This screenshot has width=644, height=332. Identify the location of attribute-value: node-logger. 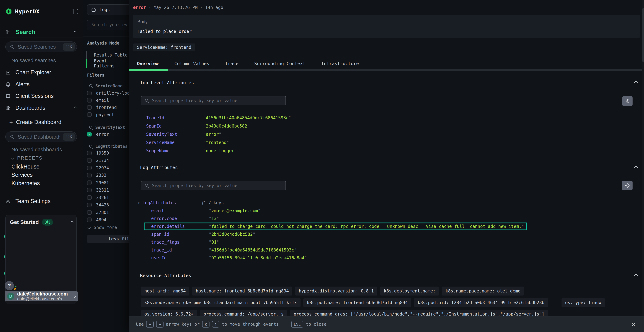
(220, 151).